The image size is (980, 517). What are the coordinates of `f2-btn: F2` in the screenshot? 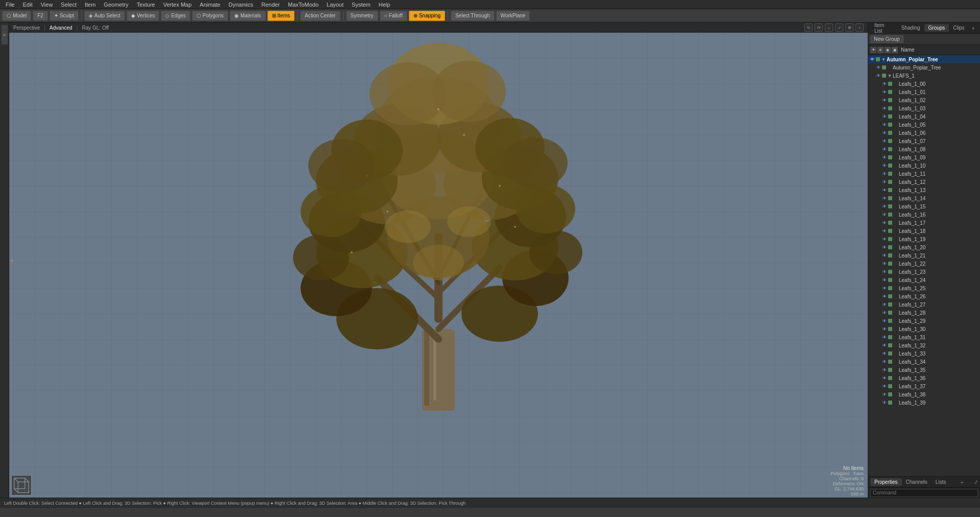 It's located at (40, 16).